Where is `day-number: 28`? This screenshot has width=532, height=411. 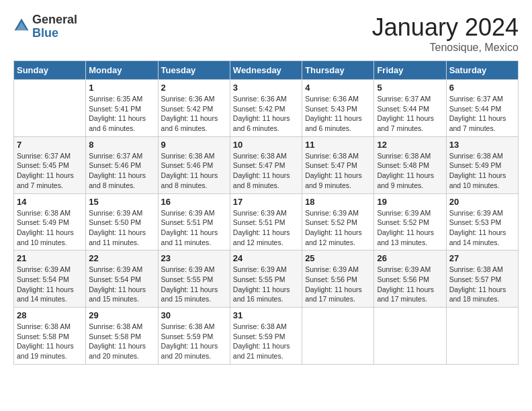 day-number: 28 is located at coordinates (50, 316).